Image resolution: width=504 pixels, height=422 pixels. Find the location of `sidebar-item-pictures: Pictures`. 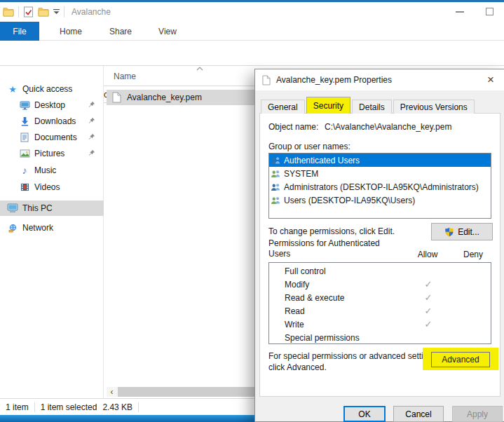

sidebar-item-pictures: Pictures is located at coordinates (52, 154).